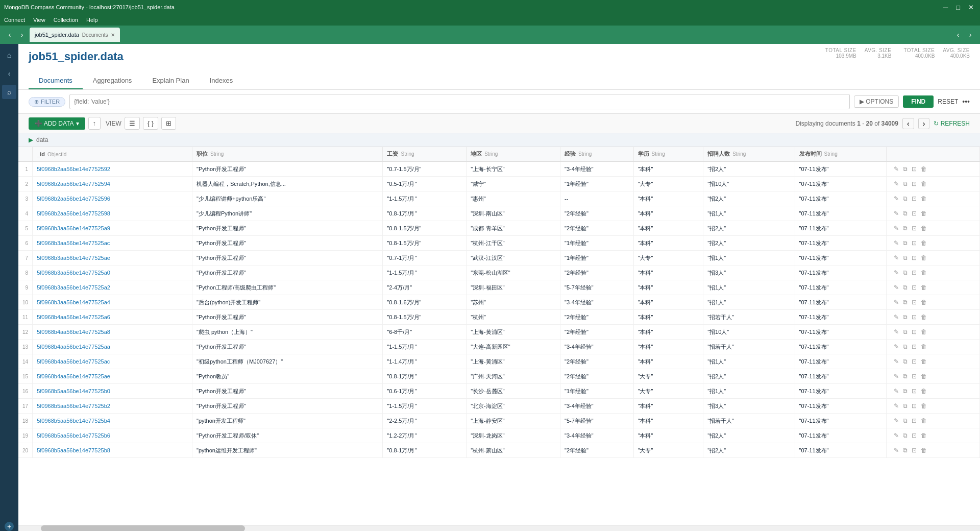 This screenshot has height=531, width=980. What do you see at coordinates (151, 124) in the screenshot?
I see `json-view-button: { }` at bounding box center [151, 124].